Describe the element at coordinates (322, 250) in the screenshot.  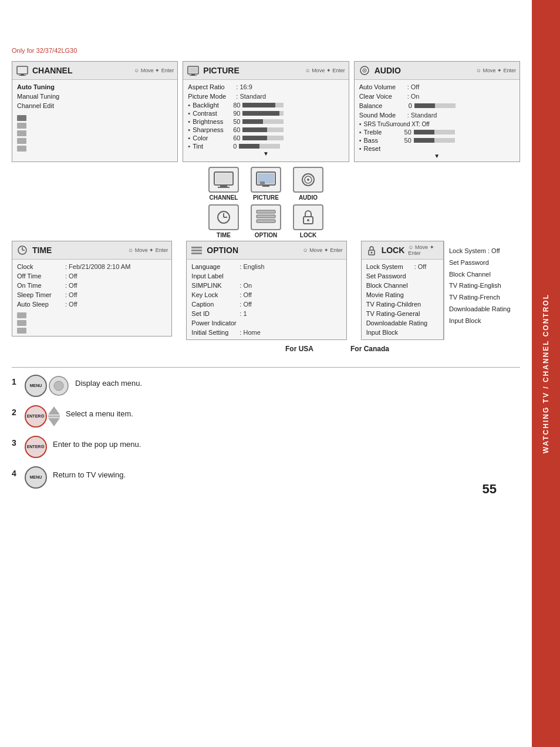
I see `option-nav: ☺ Move ✦ Enter` at that location.